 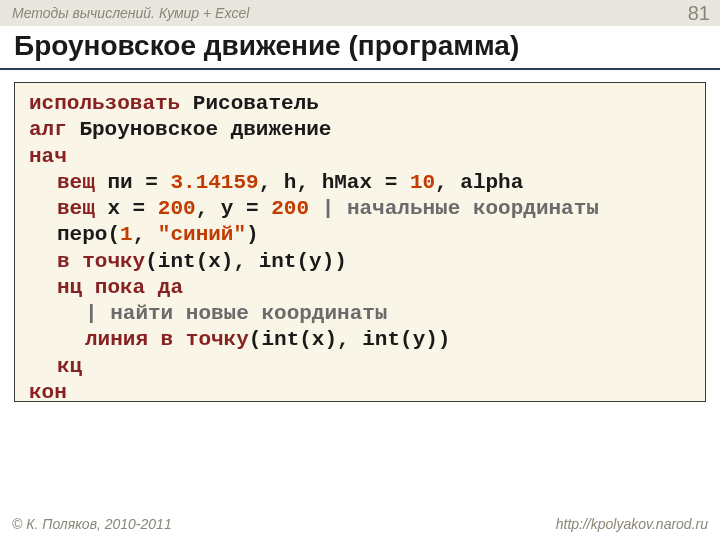 I want to click on keyword-moveto: в точку, so click(x=101, y=262).